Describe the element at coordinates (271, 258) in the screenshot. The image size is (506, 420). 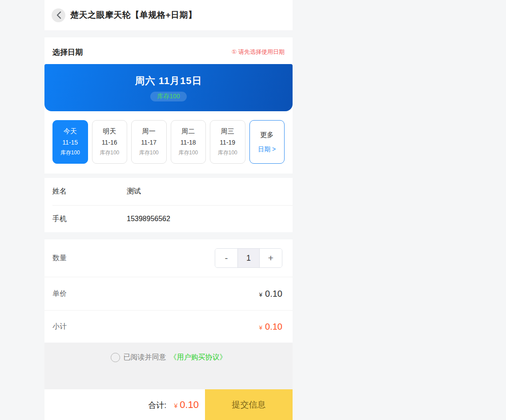
I see `quantity-plus-button: +` at that location.